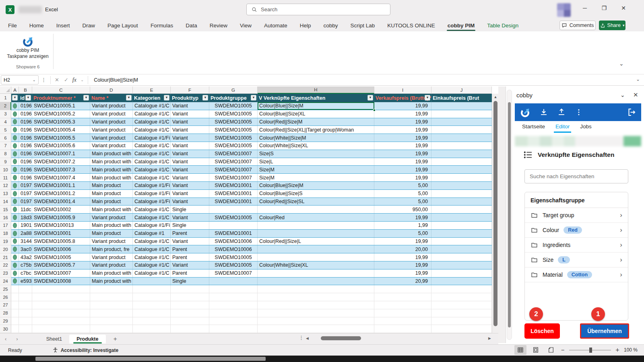 Image resolution: width=644 pixels, height=362 pixels. What do you see at coordinates (403, 106) in the screenshot?
I see `cell-I2: 19,99` at bounding box center [403, 106].